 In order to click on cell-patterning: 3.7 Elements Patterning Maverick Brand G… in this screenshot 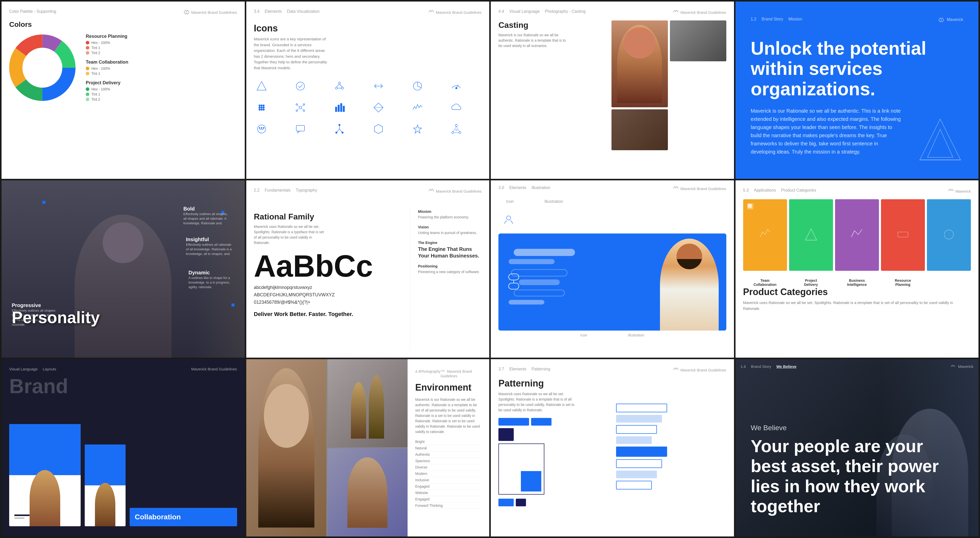, I will do `click(612, 448)`.